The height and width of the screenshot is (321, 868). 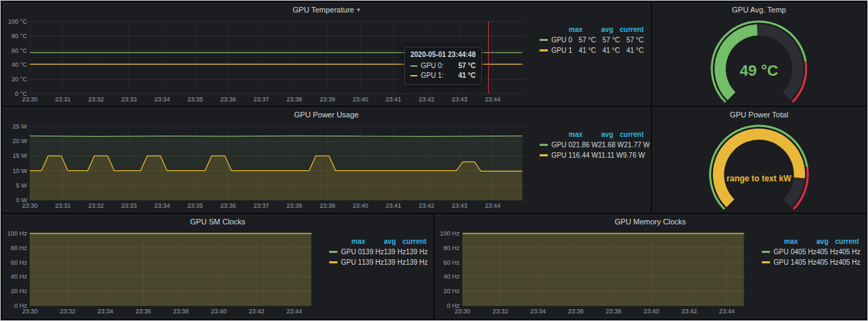 What do you see at coordinates (759, 60) in the screenshot?
I see `panel-body: 49 °C` at bounding box center [759, 60].